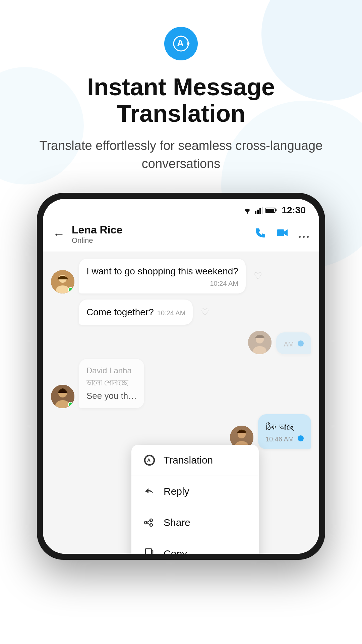 This screenshot has height=644, width=362. What do you see at coordinates (294, 344) in the screenshot?
I see `message-time: AM` at bounding box center [294, 344].